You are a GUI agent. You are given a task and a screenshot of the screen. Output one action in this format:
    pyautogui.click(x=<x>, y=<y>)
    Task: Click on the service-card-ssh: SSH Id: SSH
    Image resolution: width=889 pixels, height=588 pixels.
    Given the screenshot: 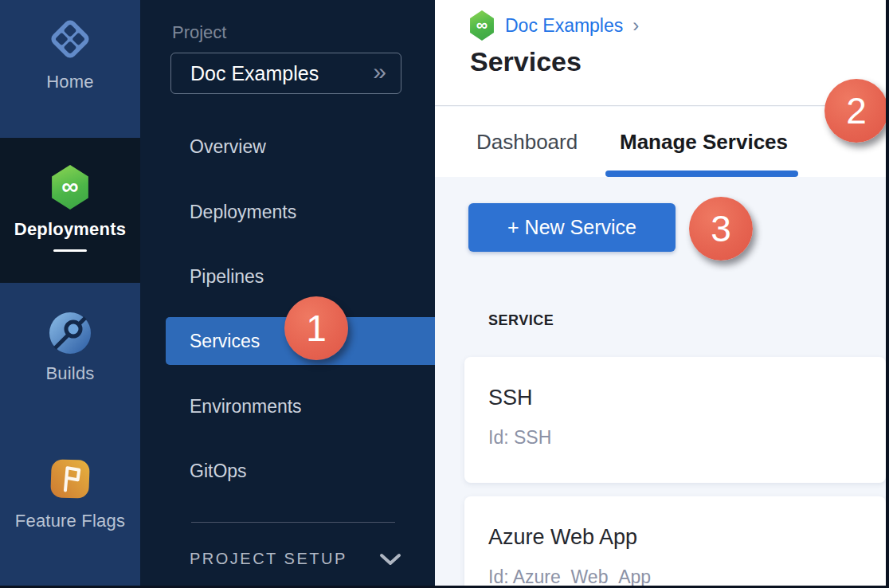 What is the action you would take?
    pyautogui.click(x=676, y=420)
    